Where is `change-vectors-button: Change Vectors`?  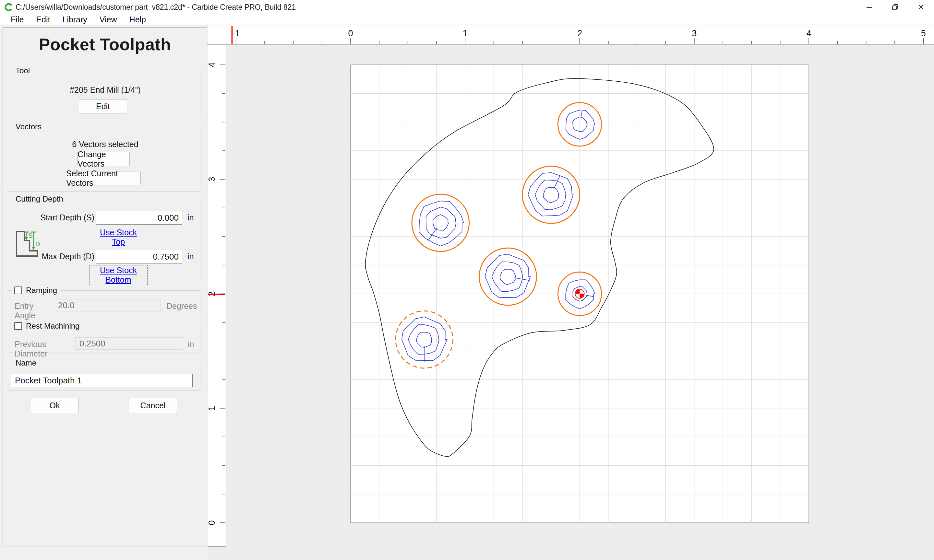 change-vectors-button: Change Vectors is located at coordinates (103, 159).